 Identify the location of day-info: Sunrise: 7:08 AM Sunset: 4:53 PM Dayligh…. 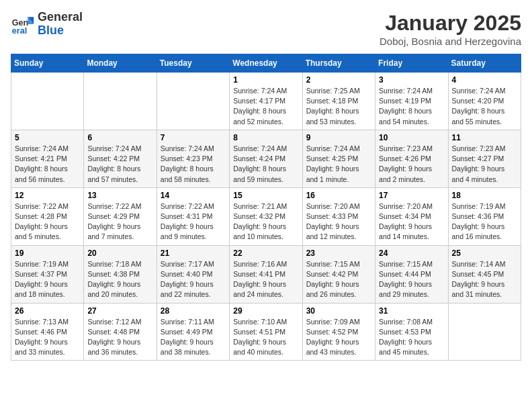
(411, 337).